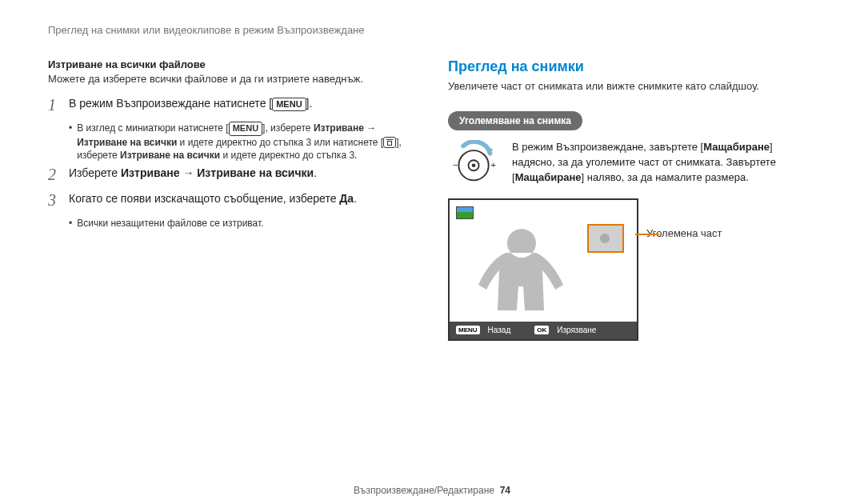  I want to click on screen-crop-label: Изрязване, so click(576, 330).